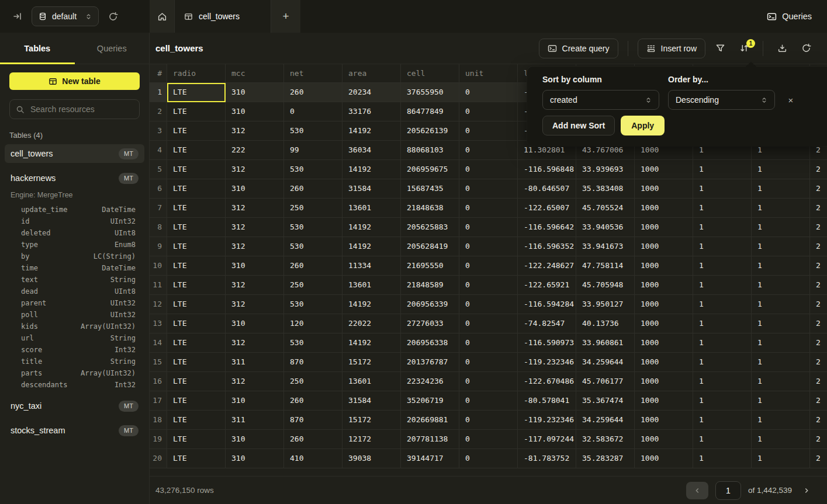 Image resolution: width=827 pixels, height=504 pixels. I want to click on sort-order-select: Descending, so click(721, 100).